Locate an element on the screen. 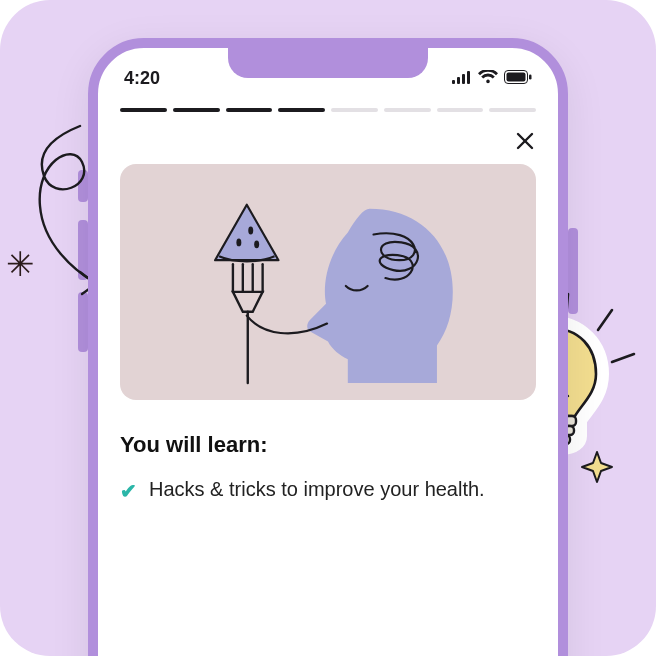  status-time: 4:20 is located at coordinates (142, 78).